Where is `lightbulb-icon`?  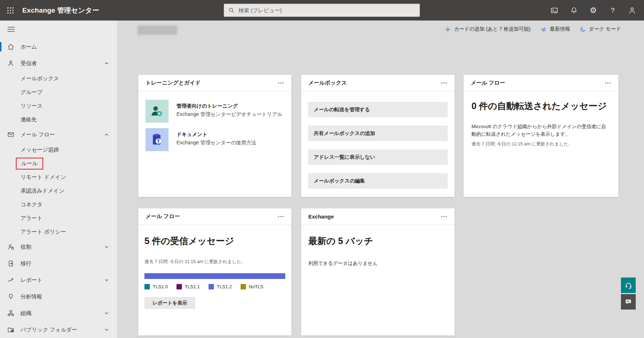
lightbulb-icon is located at coordinates (11, 297).